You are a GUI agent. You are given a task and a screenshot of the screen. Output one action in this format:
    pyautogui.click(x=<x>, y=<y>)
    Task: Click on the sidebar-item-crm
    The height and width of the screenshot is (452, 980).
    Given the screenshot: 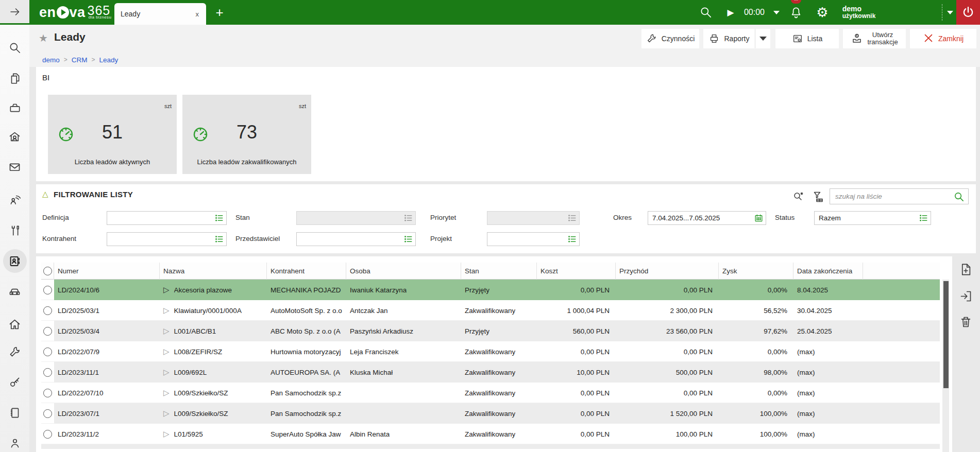 What is the action you would take?
    pyautogui.click(x=14, y=261)
    